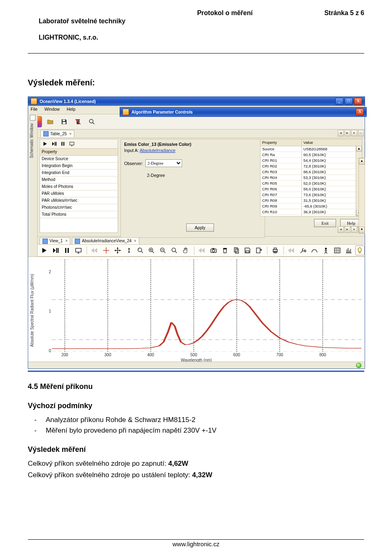 The image size is (392, 554). I want to click on first-icon, so click(202, 250).